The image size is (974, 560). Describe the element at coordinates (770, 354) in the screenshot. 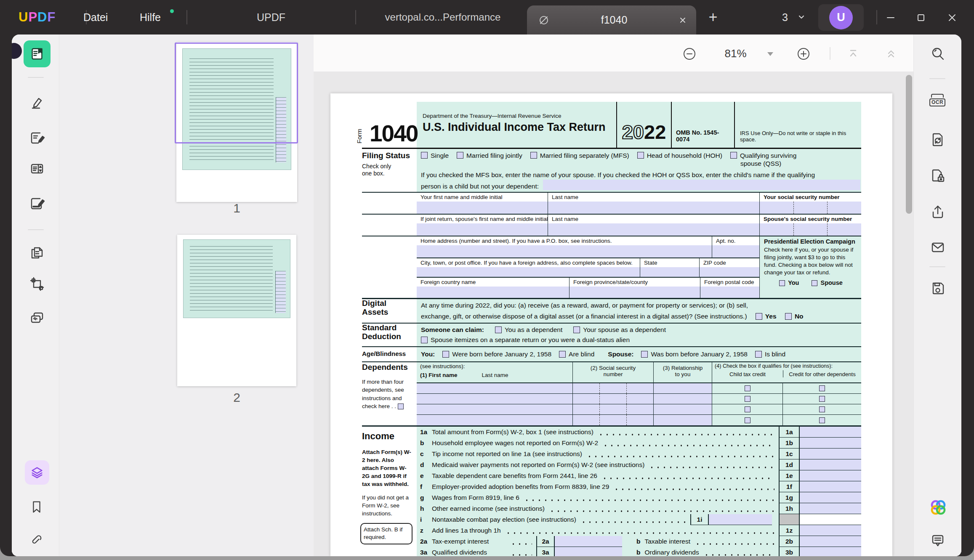

I see `spouse-blind: Is blind` at that location.